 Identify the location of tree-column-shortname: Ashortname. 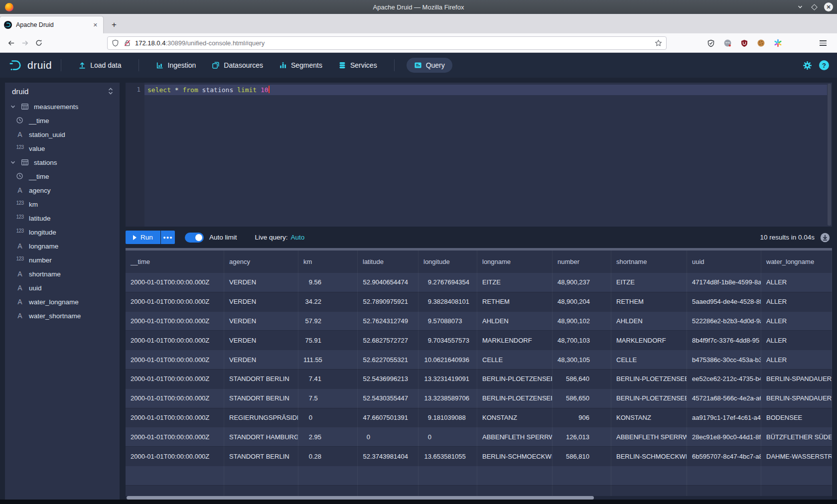
(62, 274).